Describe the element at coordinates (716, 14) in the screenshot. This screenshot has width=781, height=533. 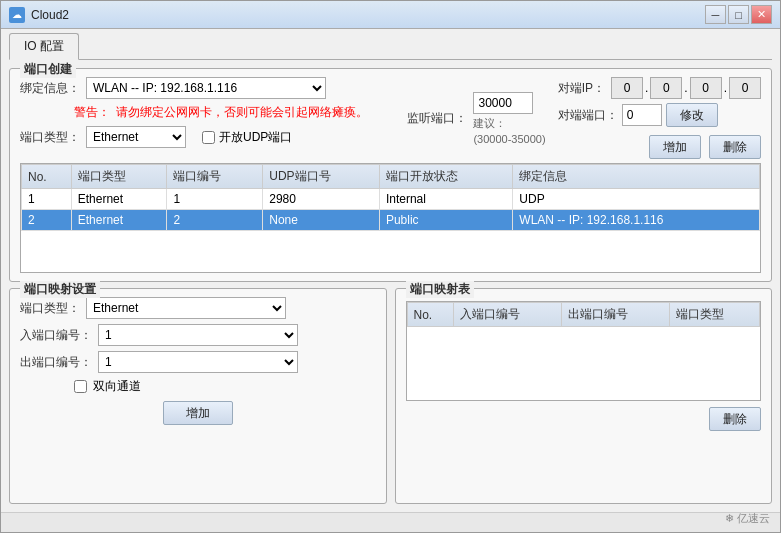
I see `minimize-button: ─` at that location.